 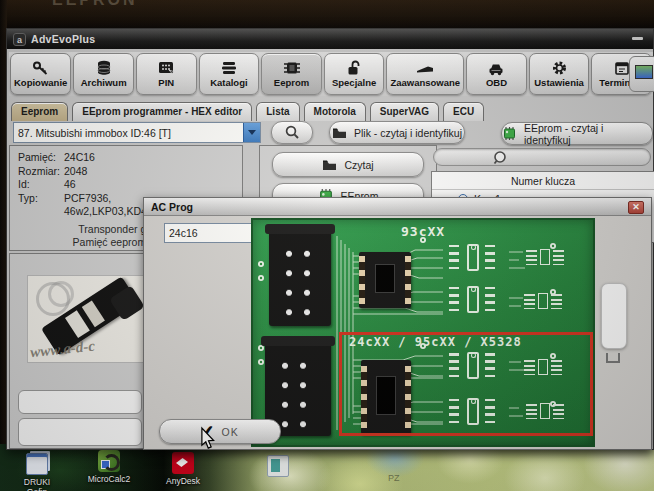 I want to click on bezel-cropped-text: EEPRON, so click(x=95, y=4).